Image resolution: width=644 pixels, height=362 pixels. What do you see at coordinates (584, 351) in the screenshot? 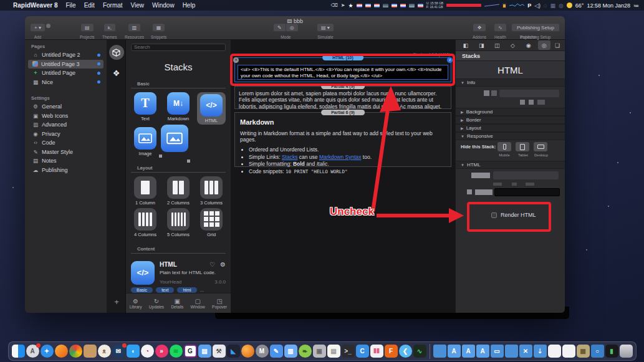
I see `dock-pixel-image: ▩` at bounding box center [584, 351].